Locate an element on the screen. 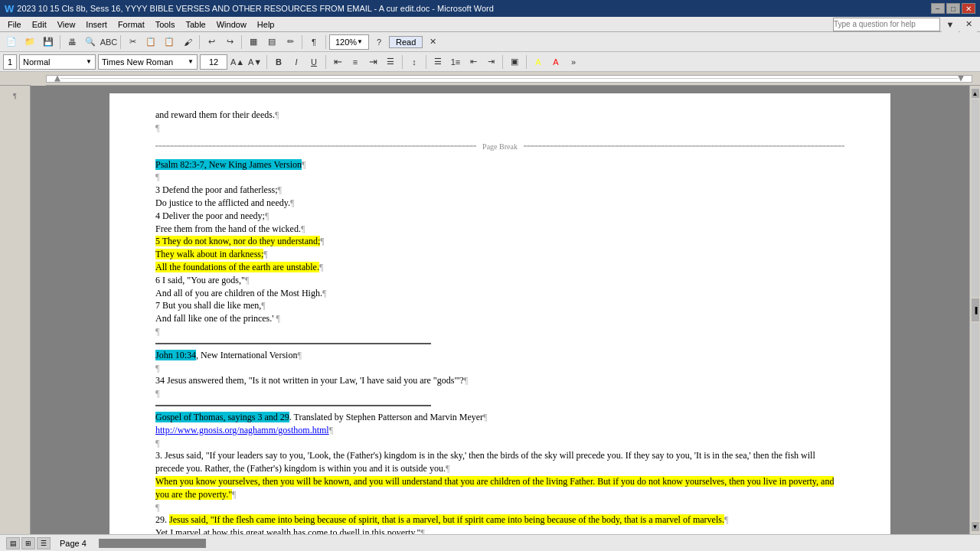 The height and width of the screenshot is (551, 980). columns-button: ▤ is located at coordinates (272, 42).